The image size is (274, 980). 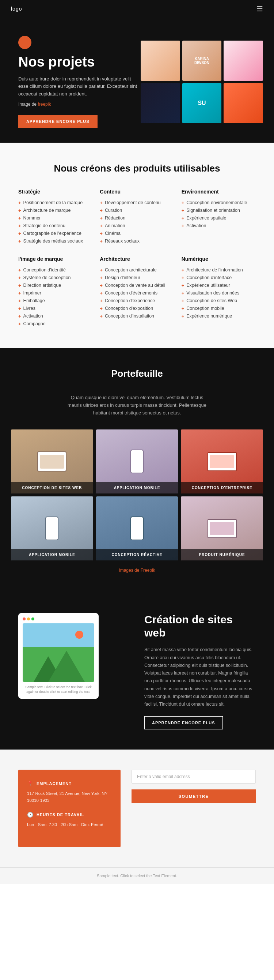 What do you see at coordinates (219, 278) in the screenshot?
I see `list-item: Conception d'interface` at bounding box center [219, 278].